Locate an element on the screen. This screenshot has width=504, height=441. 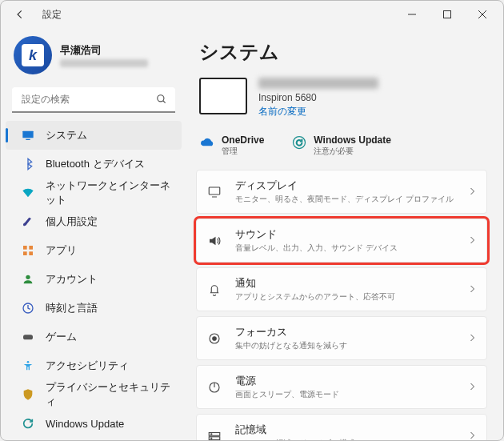
system-icon is located at coordinates (28, 135).